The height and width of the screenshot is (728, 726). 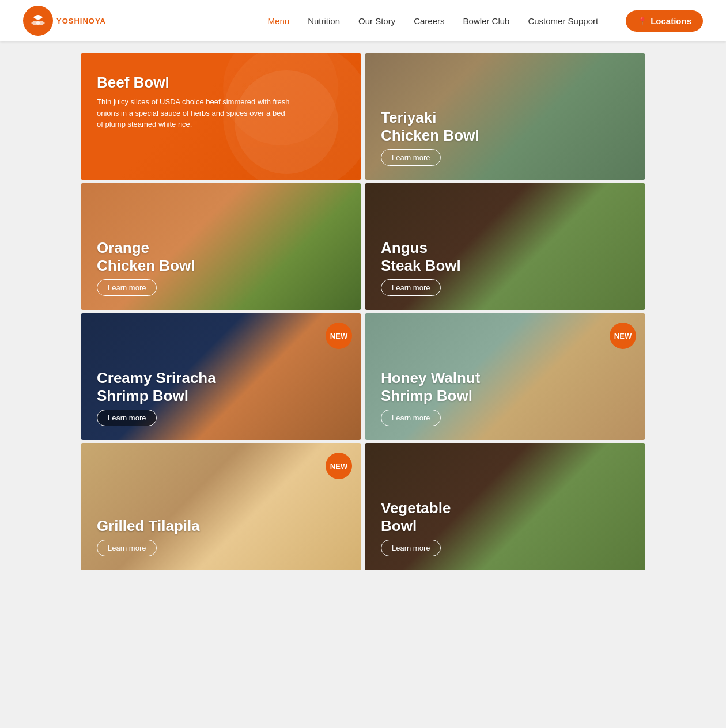 What do you see at coordinates (221, 387) in the screenshot?
I see `sriracha-title: Creamy Sriracha Shrimp Bowl` at bounding box center [221, 387].